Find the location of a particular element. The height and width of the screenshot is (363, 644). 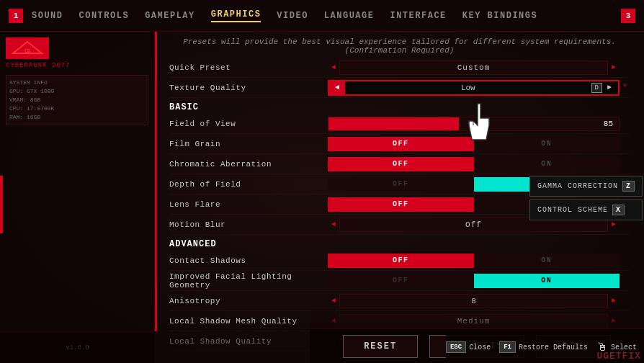

contact-shadows-row: Contact Shadows OFF ON is located at coordinates (399, 261).